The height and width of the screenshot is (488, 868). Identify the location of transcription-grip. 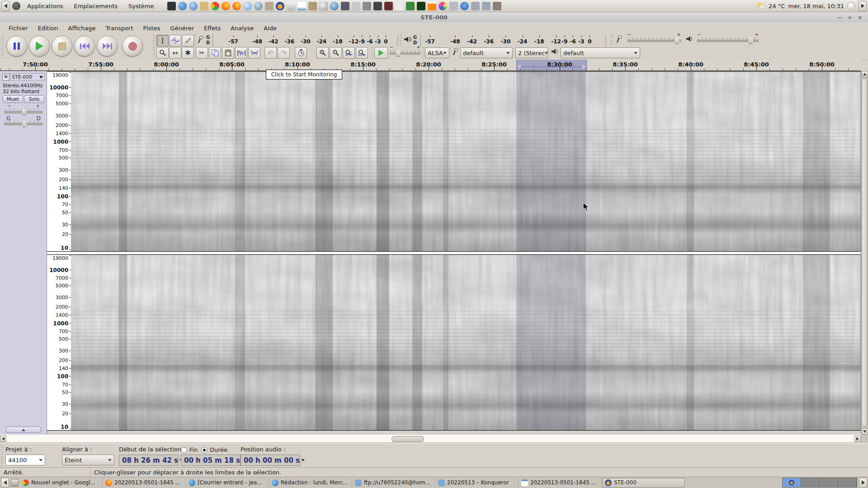
(372, 53).